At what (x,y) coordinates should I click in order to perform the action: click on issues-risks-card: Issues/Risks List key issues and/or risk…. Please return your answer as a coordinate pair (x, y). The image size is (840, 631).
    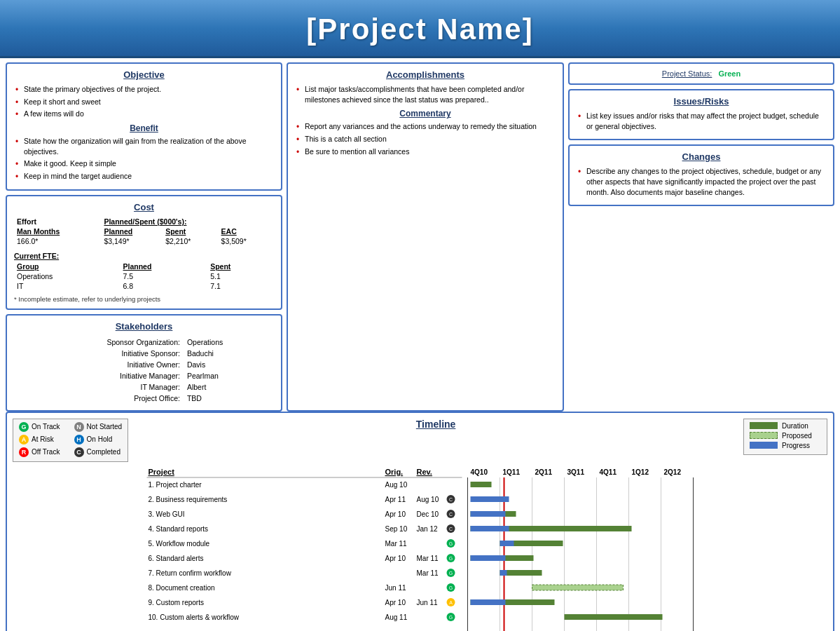
    Looking at the image, I should click on (701, 115).